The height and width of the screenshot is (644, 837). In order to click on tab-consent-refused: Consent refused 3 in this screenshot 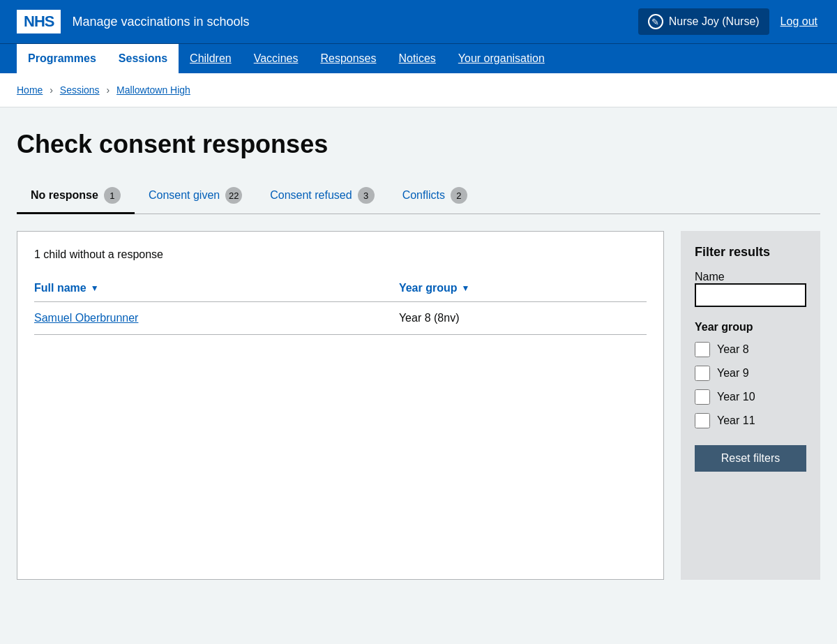, I will do `click(322, 197)`.